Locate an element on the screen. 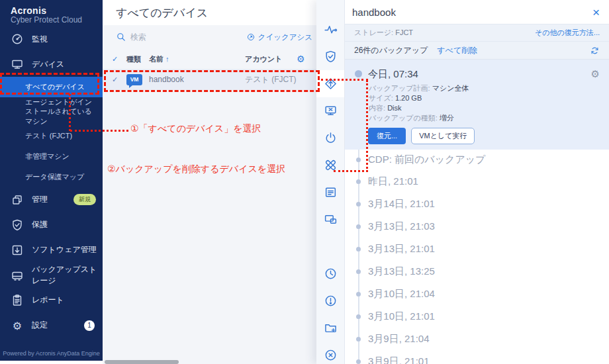 This screenshot has height=364, width=609. sidebar-item-label: デバイス is located at coordinates (48, 65).